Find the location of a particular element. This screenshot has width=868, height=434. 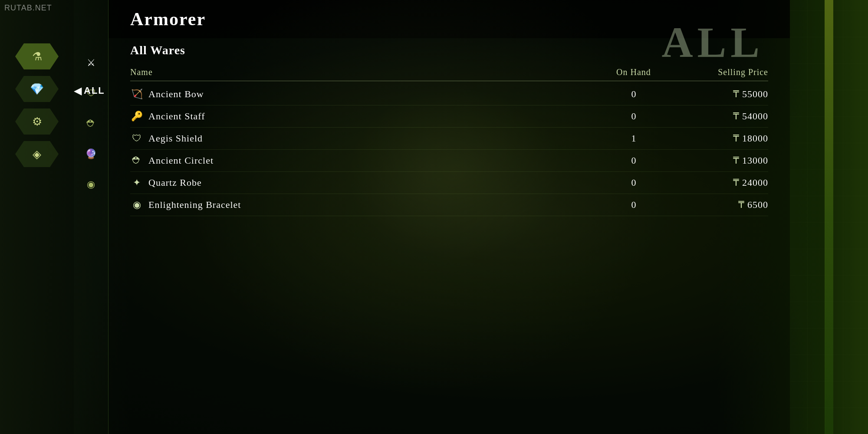

all-label: ALL is located at coordinates (95, 91).